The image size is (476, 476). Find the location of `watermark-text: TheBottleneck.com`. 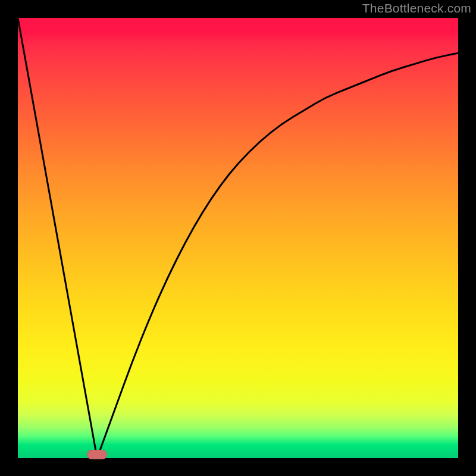

watermark-text: TheBottleneck.com is located at coordinates (416, 8).